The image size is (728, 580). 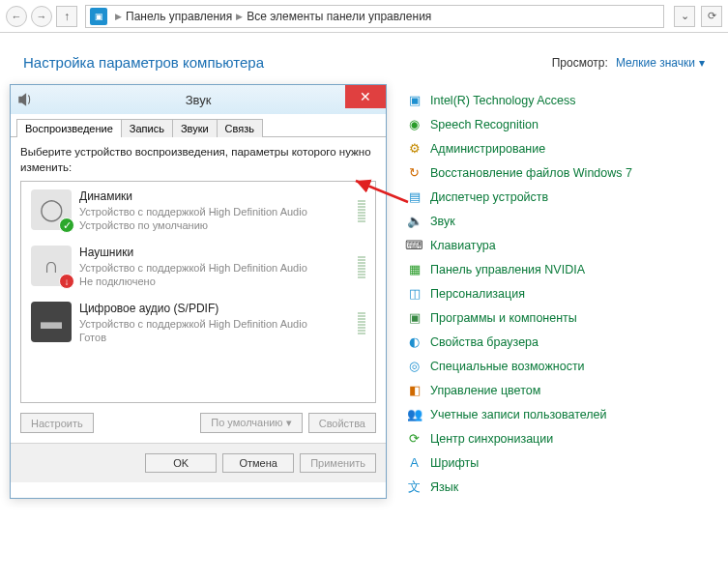 I want to click on tab-recording: Запись, so click(x=147, y=128).